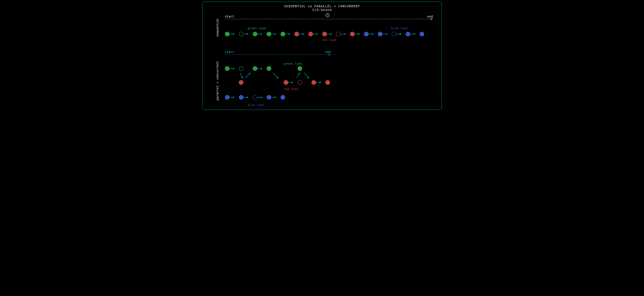  What do you see at coordinates (257, 28) in the screenshot?
I see `seq-green-task-label: green task` at bounding box center [257, 28].